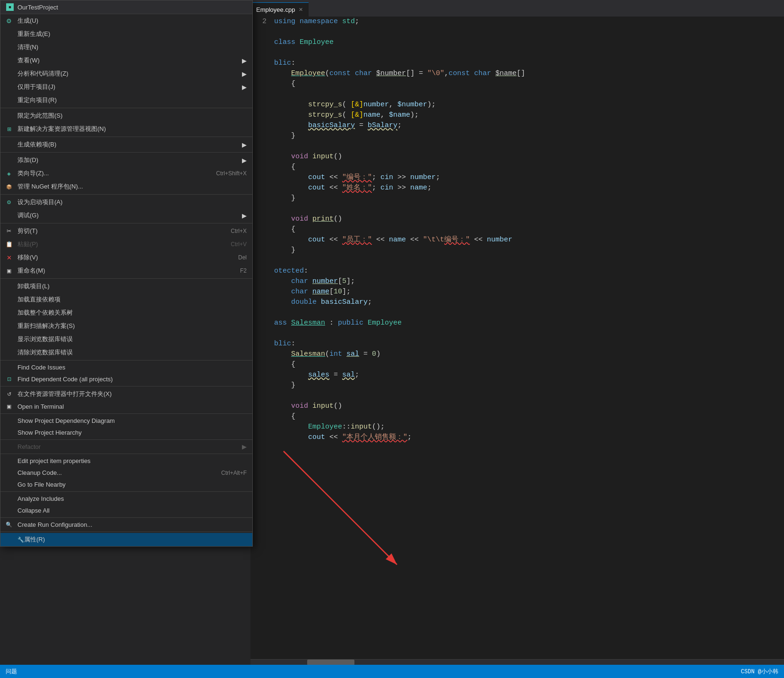 The image size is (784, 678). I want to click on menu-item-open-explorer: ↺ 在文件资源管理器中打开文件夹(X), so click(127, 394).